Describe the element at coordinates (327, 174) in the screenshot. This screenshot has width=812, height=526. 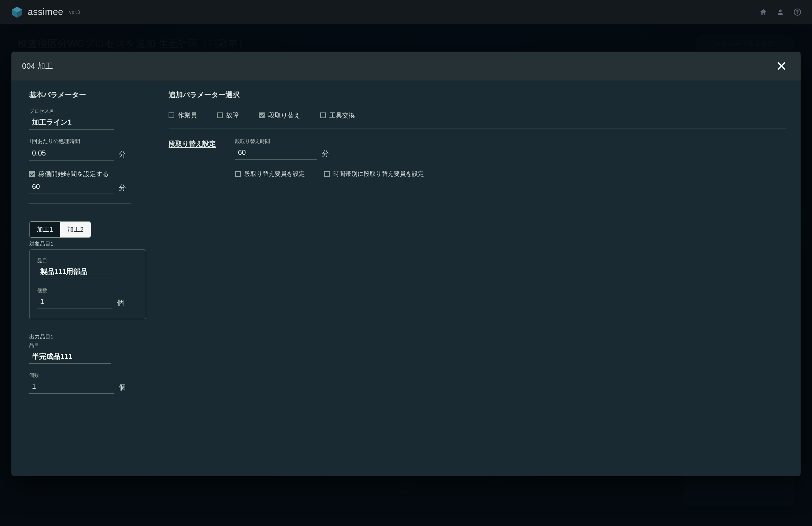
I see `changeover-staff-by-time-checkbox` at that location.